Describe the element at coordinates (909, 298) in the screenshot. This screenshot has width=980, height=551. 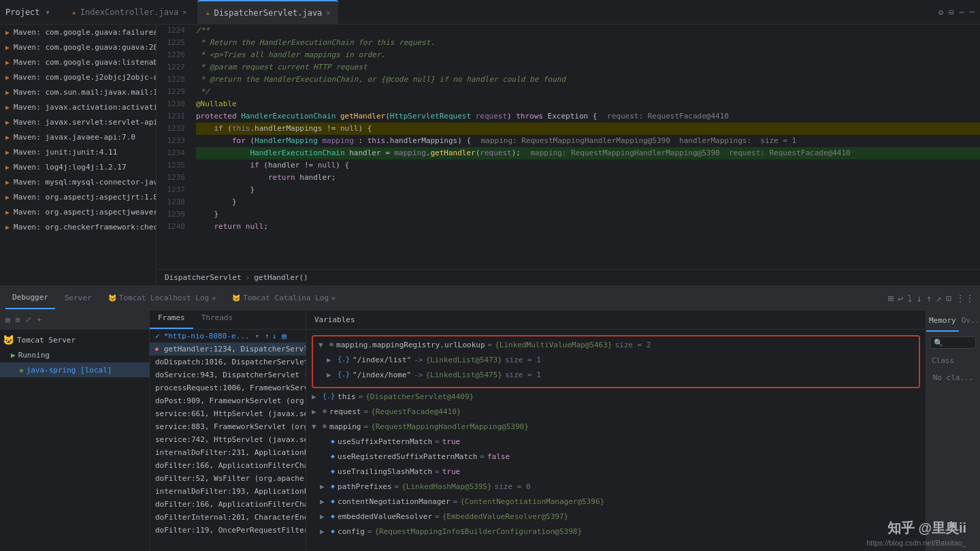
I see `step-over-icon: ⤵` at that location.